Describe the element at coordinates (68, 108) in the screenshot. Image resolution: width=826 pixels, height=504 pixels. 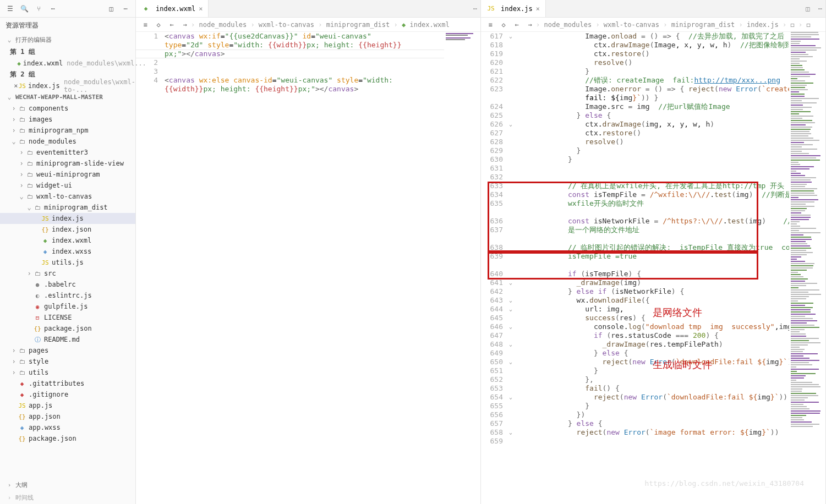
I see `tree-item-components: ›🗀components` at that location.